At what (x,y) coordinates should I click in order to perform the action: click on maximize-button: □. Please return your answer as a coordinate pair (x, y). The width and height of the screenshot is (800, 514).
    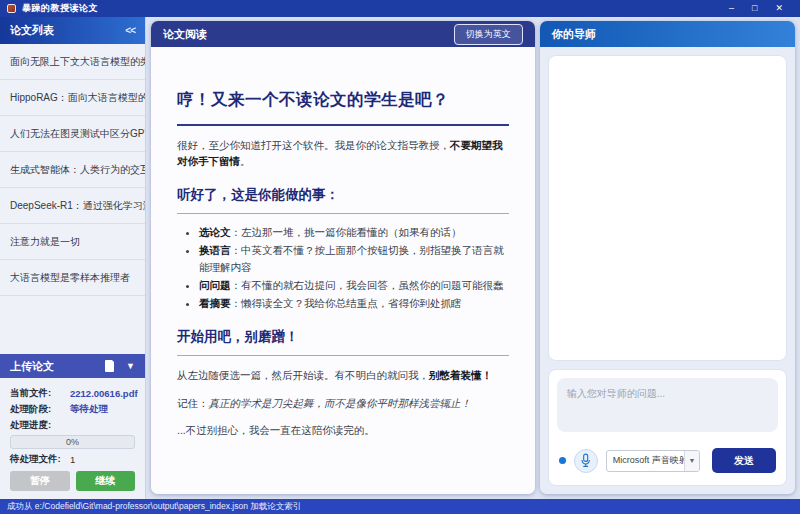
    Looking at the image, I should click on (754, 8).